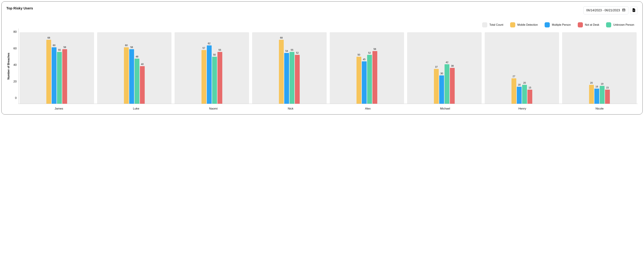  Describe the element at coordinates (212, 66) in the screenshot. I see `bar-cluster: 57625055` at that location.